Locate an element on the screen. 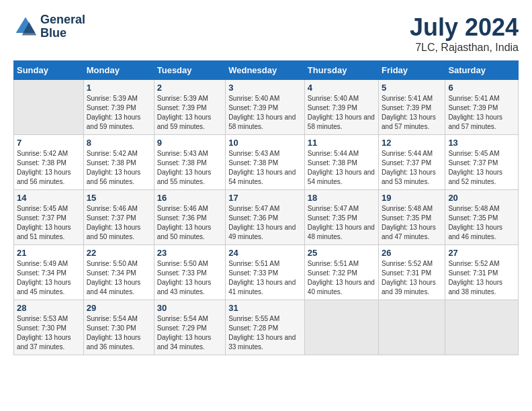 The width and height of the screenshot is (532, 411). day-number: 13 is located at coordinates (482, 142).